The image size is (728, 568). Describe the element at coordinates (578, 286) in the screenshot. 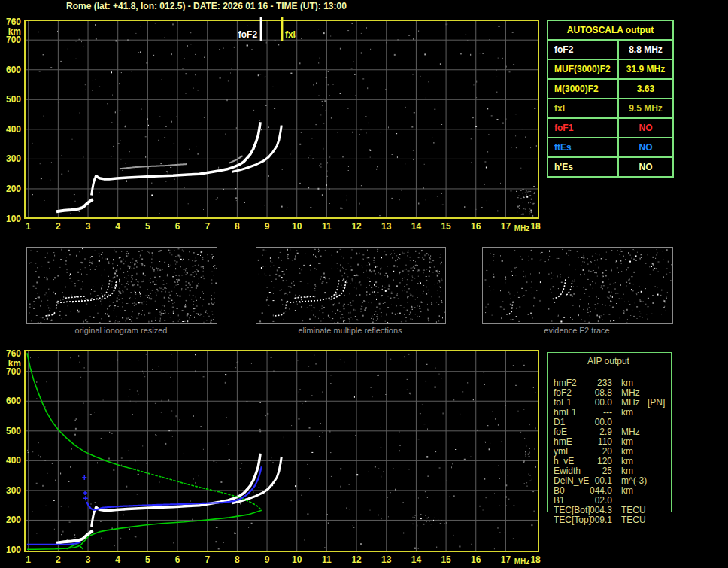

I see `thumbnail-f2-canvas` at that location.